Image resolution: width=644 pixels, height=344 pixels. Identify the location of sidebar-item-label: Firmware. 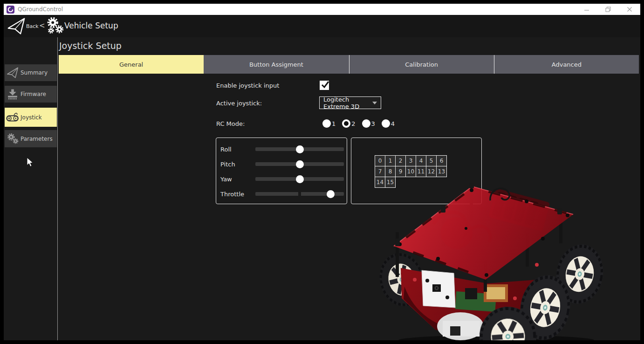
(34, 94).